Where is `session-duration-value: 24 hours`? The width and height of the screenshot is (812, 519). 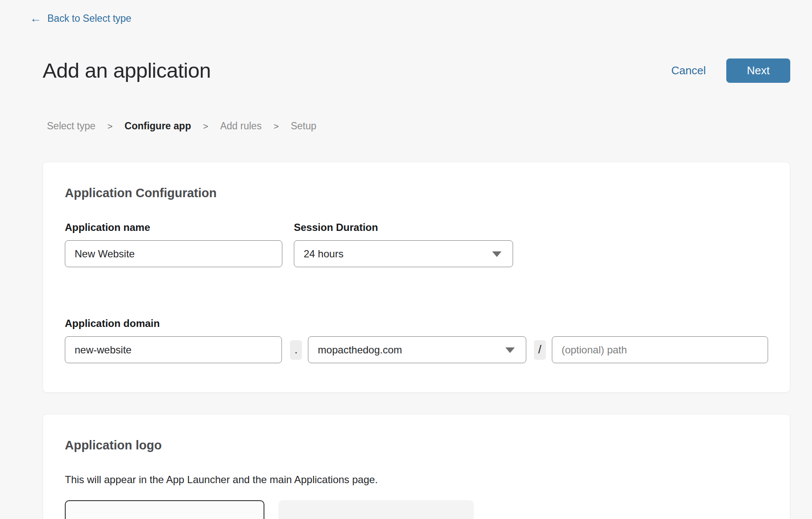
session-duration-value: 24 hours is located at coordinates (323, 254).